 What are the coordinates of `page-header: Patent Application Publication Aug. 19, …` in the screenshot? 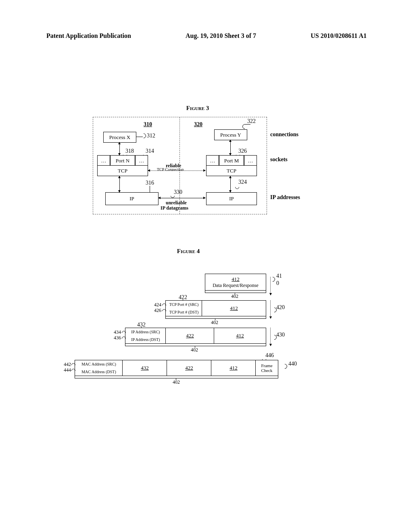 It's located at (206, 36).